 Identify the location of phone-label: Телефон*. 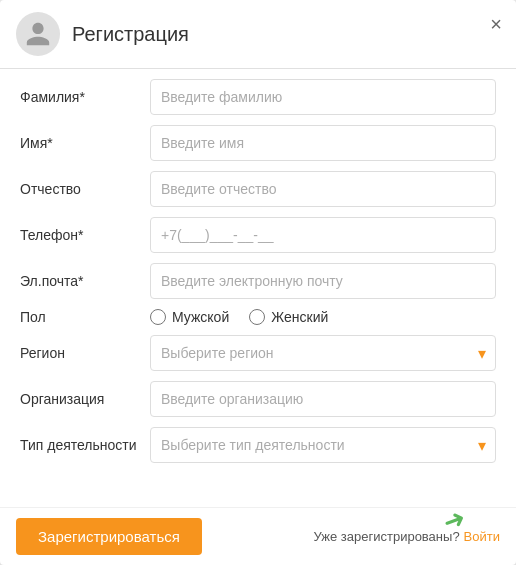
(85, 235).